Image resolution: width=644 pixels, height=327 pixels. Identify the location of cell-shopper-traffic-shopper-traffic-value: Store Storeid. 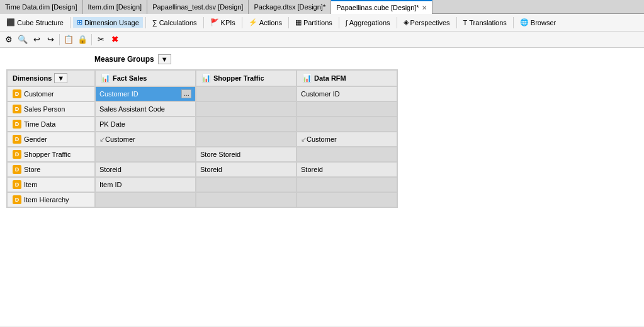
(220, 154).